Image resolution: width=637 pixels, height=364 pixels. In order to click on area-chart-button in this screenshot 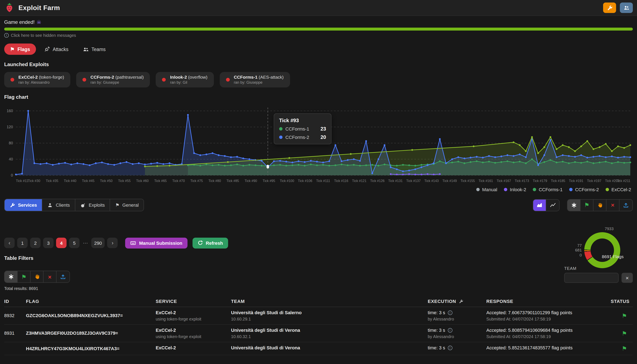, I will do `click(540, 205)`.